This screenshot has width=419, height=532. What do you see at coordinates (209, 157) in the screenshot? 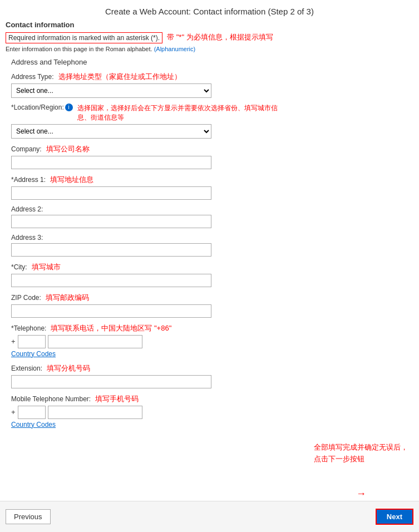
I see `company-group: Company: 填写公司名称` at bounding box center [209, 157].